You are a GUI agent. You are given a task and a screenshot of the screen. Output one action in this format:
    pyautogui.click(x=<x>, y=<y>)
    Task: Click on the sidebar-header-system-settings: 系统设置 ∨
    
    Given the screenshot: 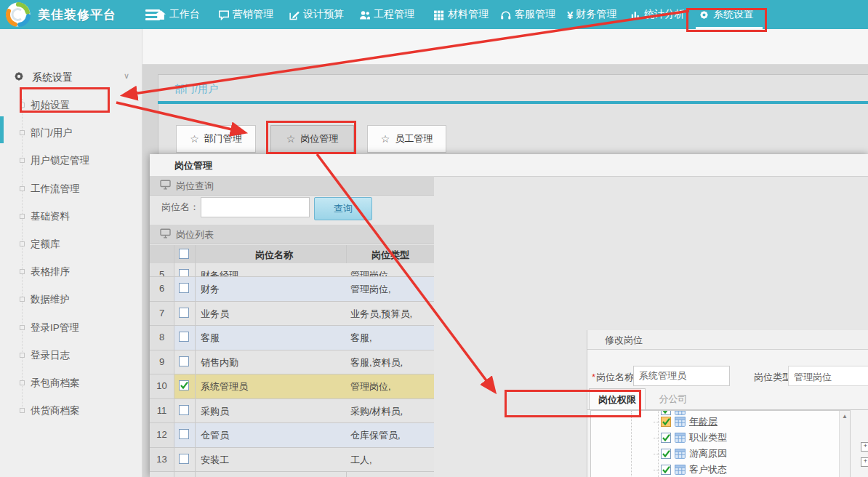 What is the action you would take?
    pyautogui.click(x=71, y=78)
    